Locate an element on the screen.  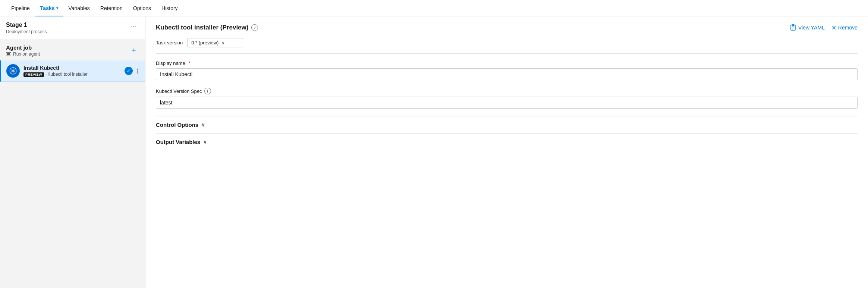
nav-tasks: Tasks ▾ is located at coordinates (49, 8).